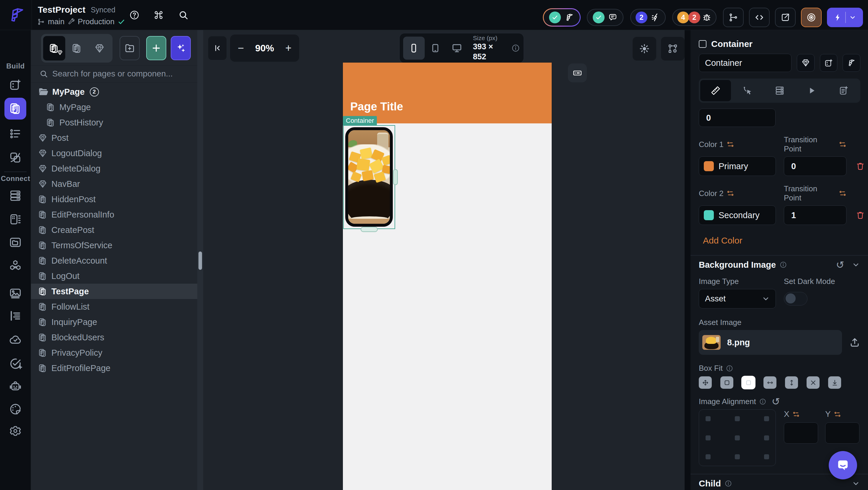  I want to click on asset-image-picker: 8.png, so click(770, 342).